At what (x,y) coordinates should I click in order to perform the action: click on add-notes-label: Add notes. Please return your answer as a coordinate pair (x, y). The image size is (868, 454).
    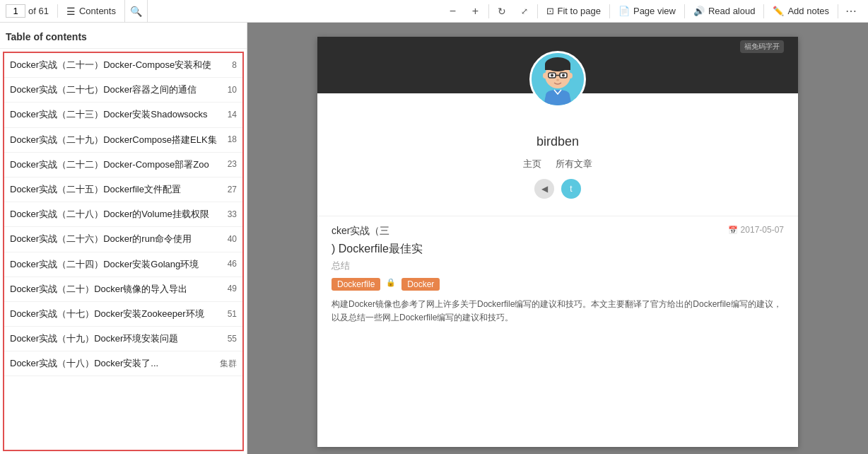
    Looking at the image, I should click on (809, 11).